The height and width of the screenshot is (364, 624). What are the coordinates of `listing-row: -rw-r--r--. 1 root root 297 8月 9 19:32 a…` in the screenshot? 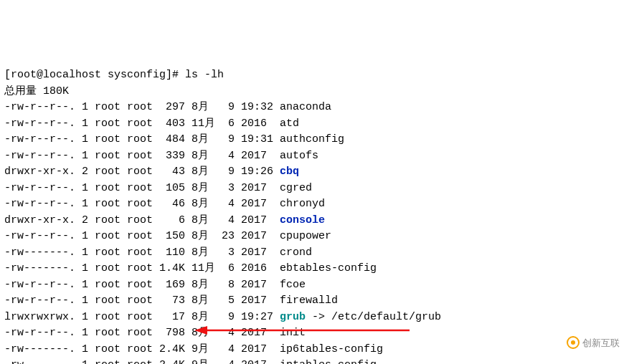 It's located at (312, 107).